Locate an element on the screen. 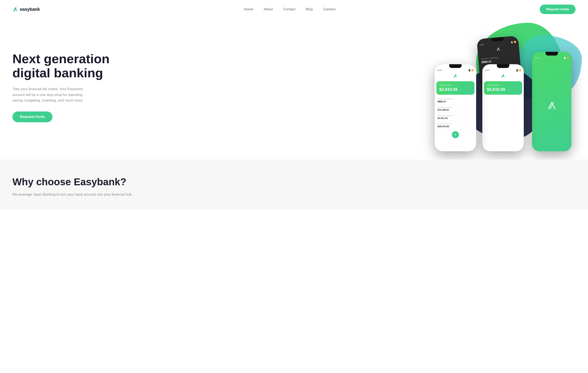 This screenshot has width=588, height=373. list-item: Account 2 Savings $20,475.00 is located at coordinates (455, 125).